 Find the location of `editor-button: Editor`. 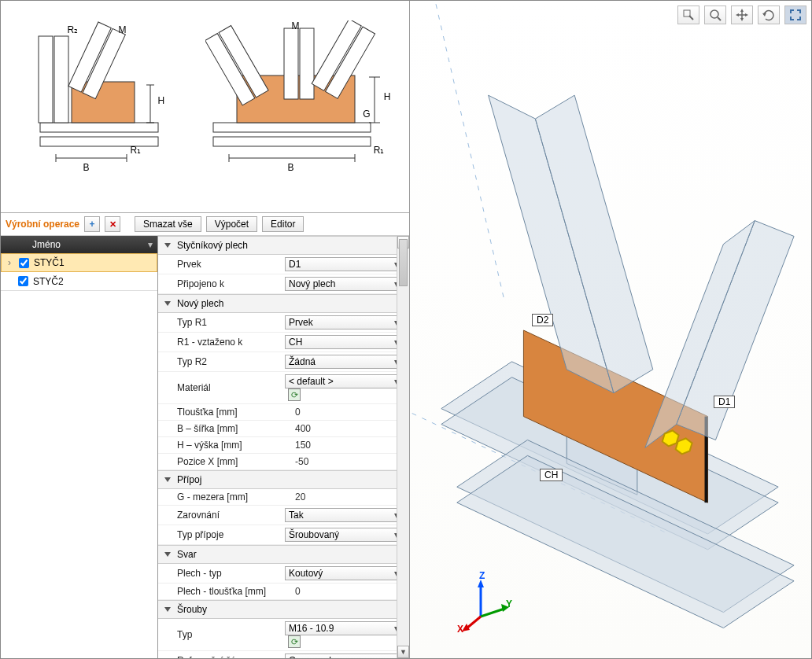

editor-button: Editor is located at coordinates (283, 224).